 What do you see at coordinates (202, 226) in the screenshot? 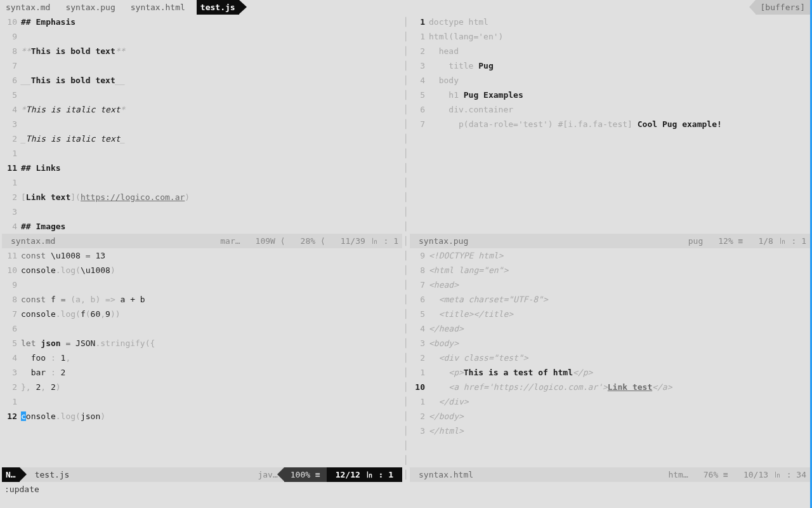
I see `code-line: 4## Images` at bounding box center [202, 226].